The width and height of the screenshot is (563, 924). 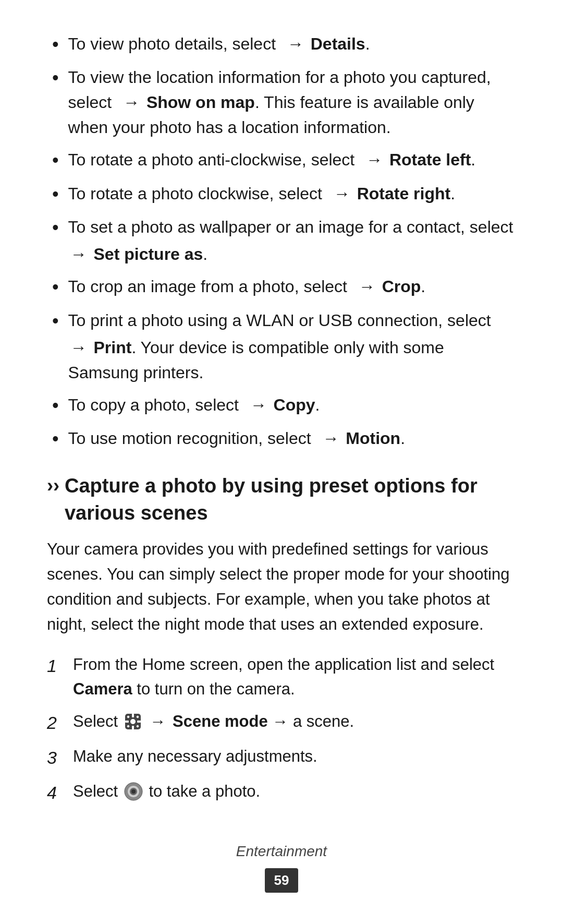 What do you see at coordinates (282, 851) in the screenshot?
I see `footer-category: Entertainment` at bounding box center [282, 851].